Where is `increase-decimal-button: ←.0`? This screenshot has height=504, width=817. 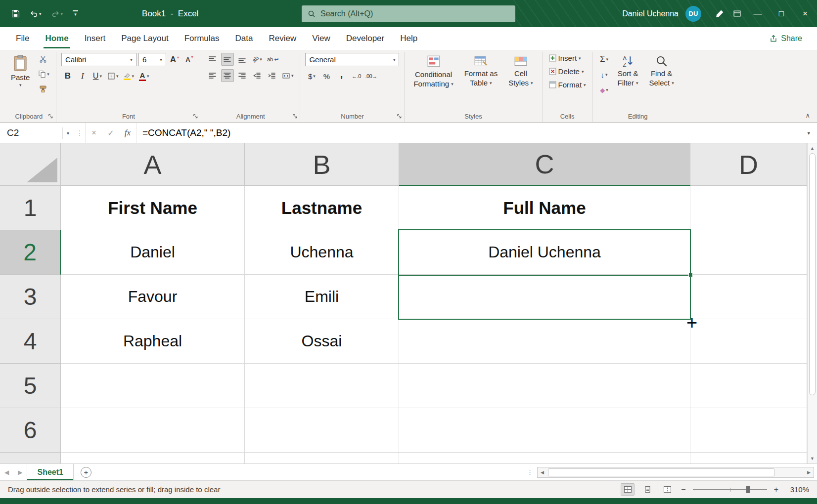
increase-decimal-button: ←.0 is located at coordinates (356, 76).